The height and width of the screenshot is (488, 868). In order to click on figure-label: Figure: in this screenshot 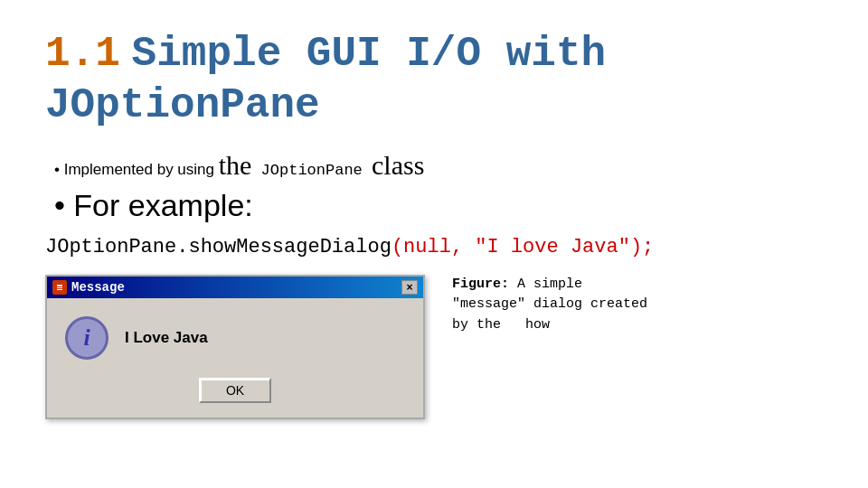, I will do `click(481, 284)`.